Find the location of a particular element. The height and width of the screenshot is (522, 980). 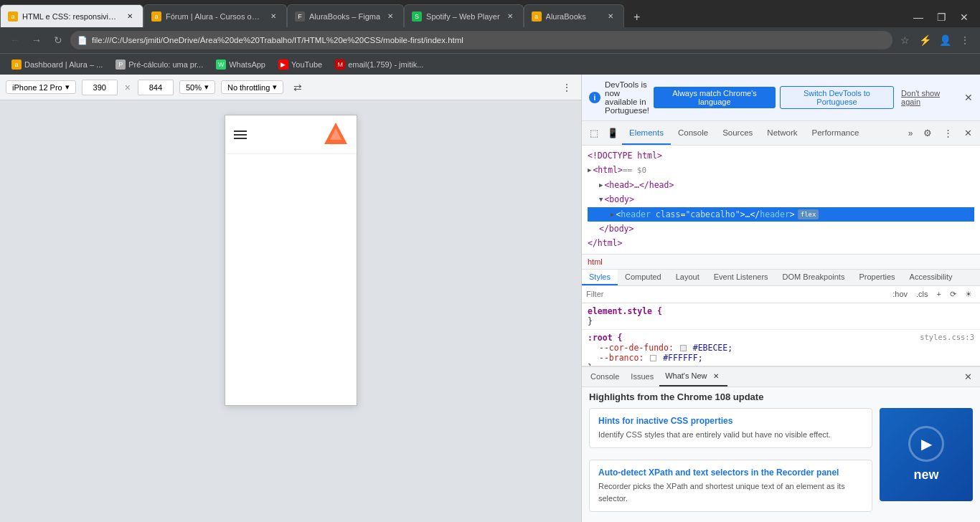

zoom-label: 50% is located at coordinates (194, 87).